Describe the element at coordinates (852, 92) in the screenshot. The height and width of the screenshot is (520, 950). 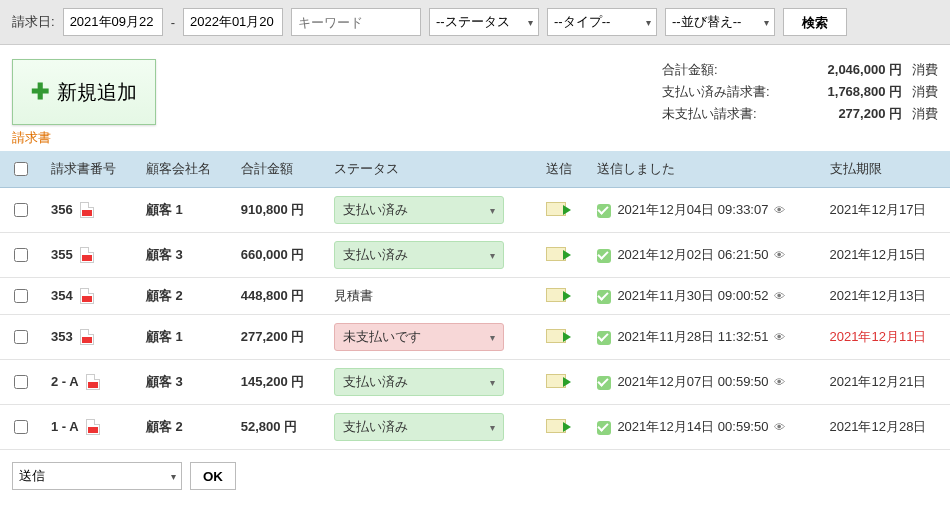
I see `summary-value: 1,768,800 円` at that location.